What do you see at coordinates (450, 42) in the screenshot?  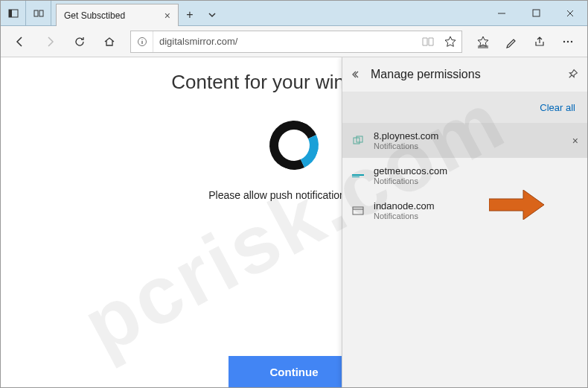 I see `favorite-star-icon` at bounding box center [450, 42].